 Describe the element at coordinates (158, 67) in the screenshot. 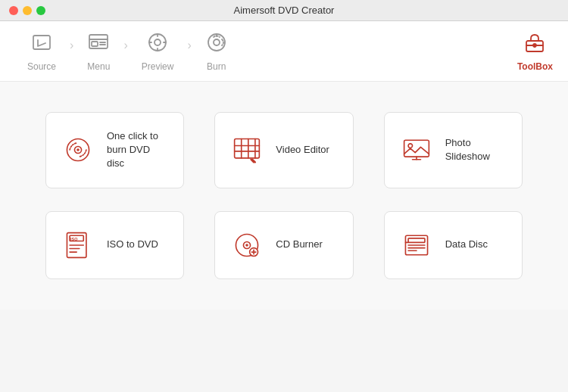

I see `preview-label: Preview` at that location.